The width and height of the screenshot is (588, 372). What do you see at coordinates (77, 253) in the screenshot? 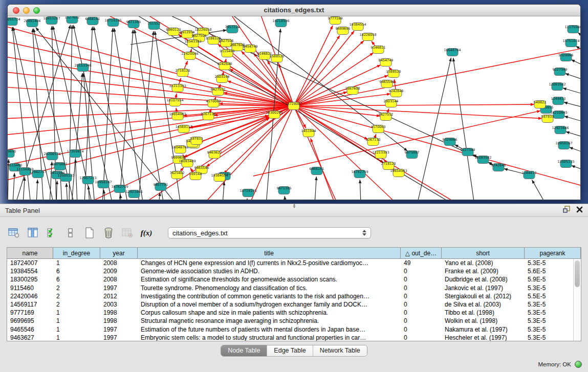
I see `column-header-in_degree: in_degree` at bounding box center [77, 253].